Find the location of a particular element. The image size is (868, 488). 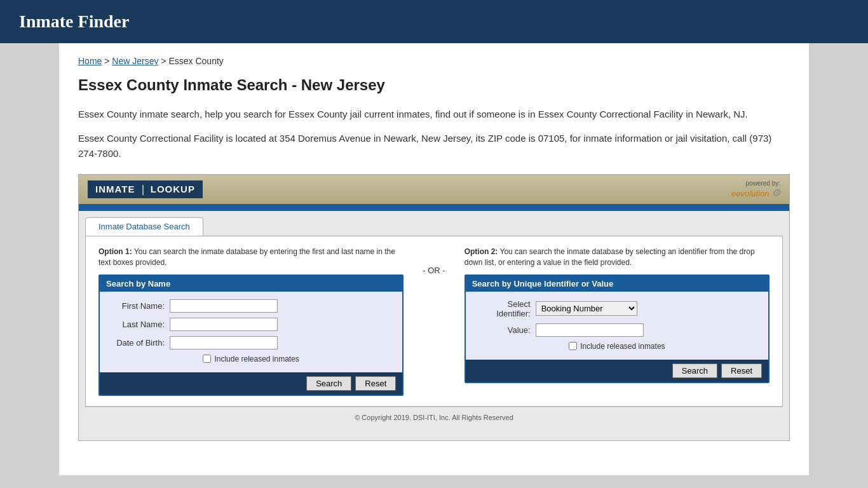

include-released-row-2: Include released inmates is located at coordinates (617, 346).